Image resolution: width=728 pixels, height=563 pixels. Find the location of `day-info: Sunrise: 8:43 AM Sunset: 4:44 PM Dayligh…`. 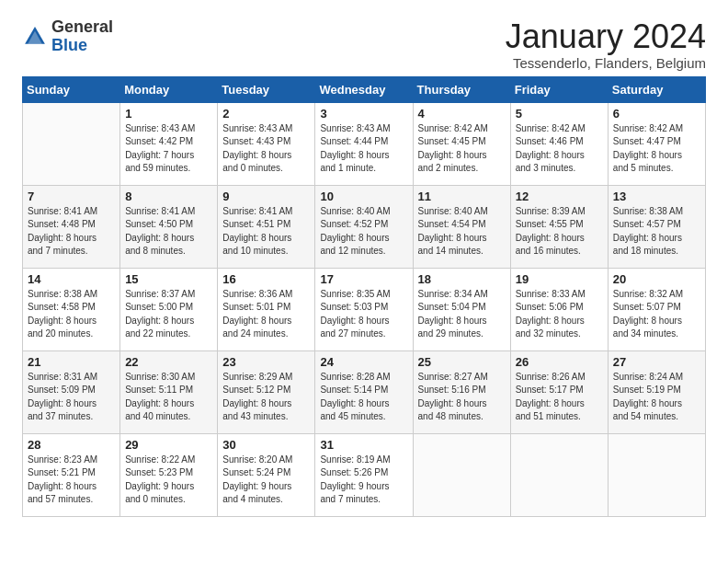

day-info: Sunrise: 8:43 AM Sunset: 4:44 PM Dayligh… is located at coordinates (364, 149).